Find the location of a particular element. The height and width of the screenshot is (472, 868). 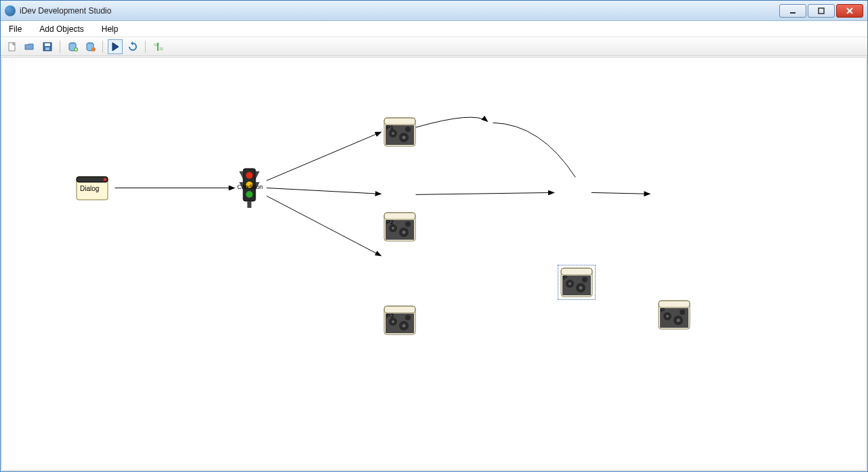

add-db-button is located at coordinates (73, 47).